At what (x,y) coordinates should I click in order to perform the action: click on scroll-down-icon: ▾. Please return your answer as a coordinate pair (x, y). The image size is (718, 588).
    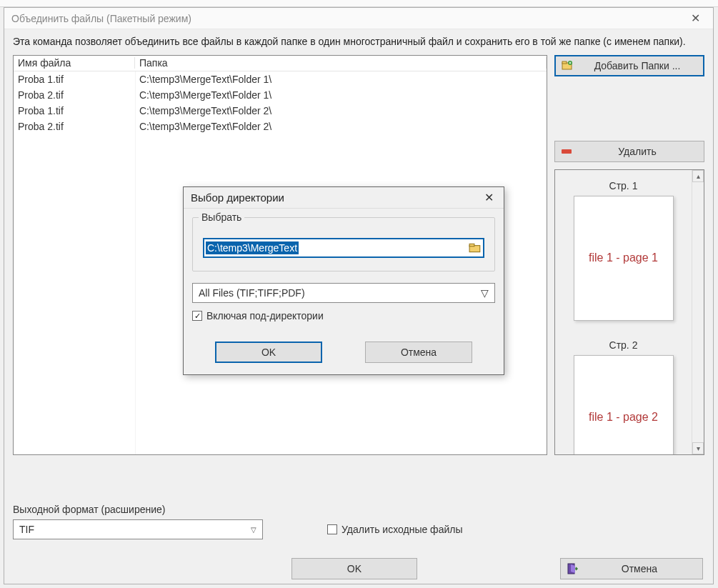
    Looking at the image, I should click on (698, 449).